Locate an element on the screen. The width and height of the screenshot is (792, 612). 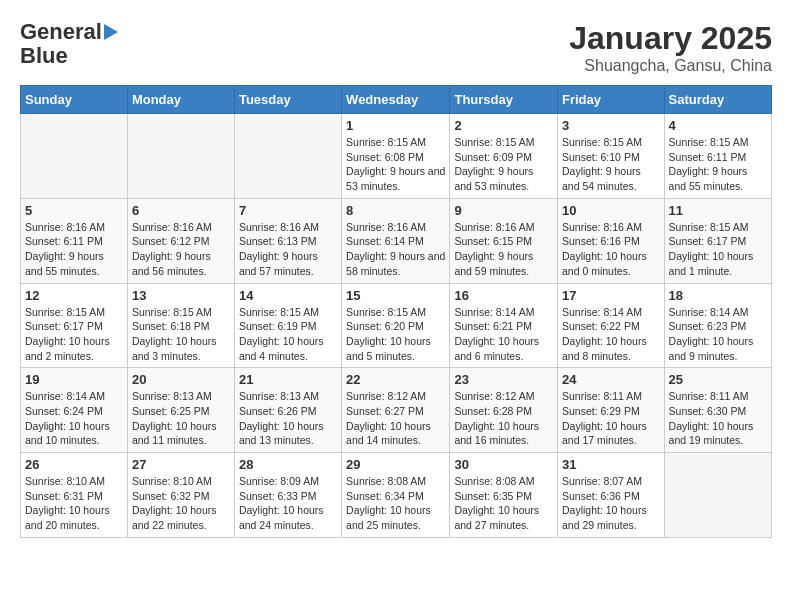
calendar-week-row: 26Sunrise: 8:10 AM Sunset: 6:31 PM Dayli… is located at coordinates (396, 496).